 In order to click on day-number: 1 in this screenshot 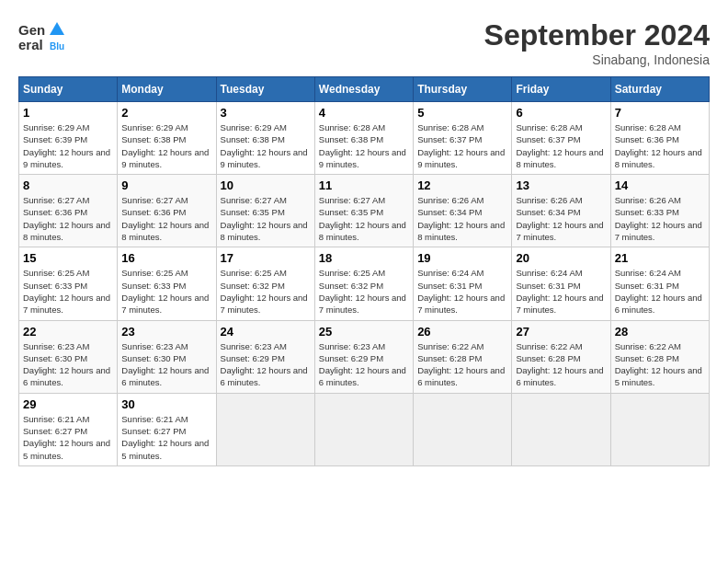, I will do `click(68, 112)`.